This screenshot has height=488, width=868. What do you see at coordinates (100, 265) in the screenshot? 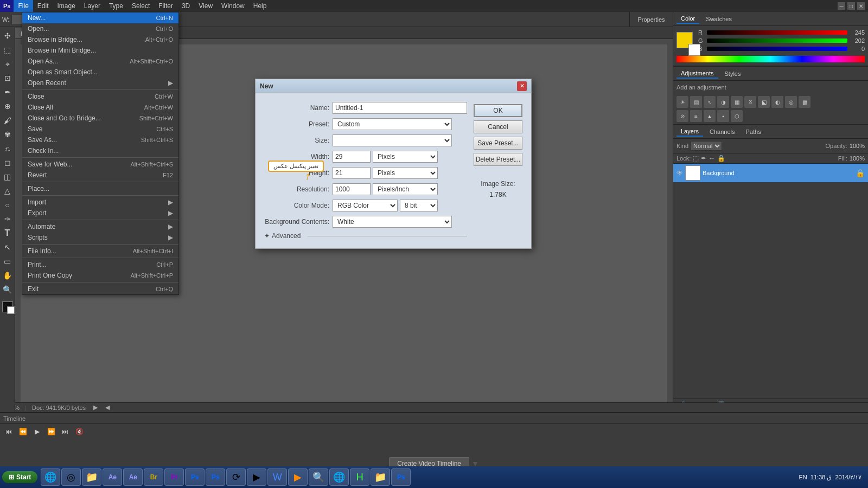
I see `menu-print: Print... Ctrl+P` at bounding box center [100, 265].